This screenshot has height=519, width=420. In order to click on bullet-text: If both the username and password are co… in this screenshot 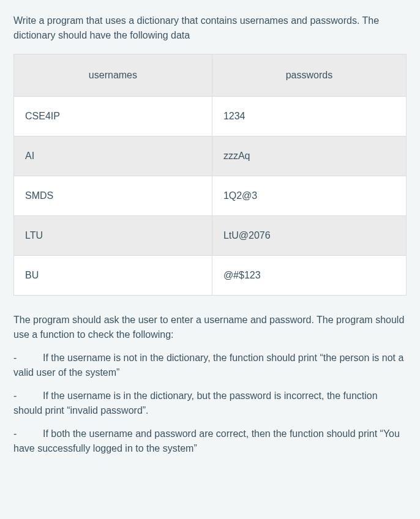, I will do `click(207, 441)`.